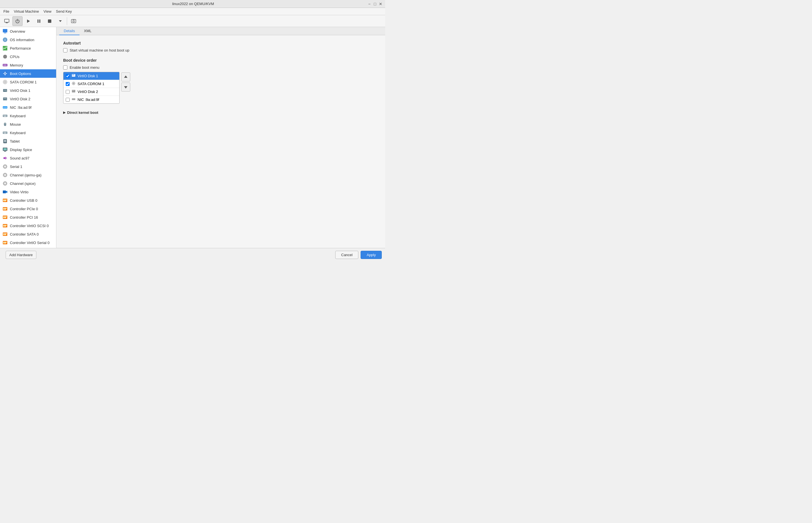 Image resolution: width=812 pixels, height=523 pixels. What do you see at coordinates (68, 76) in the screenshot?
I see `boot-item-virtio-disk-1-checkbox` at bounding box center [68, 76].